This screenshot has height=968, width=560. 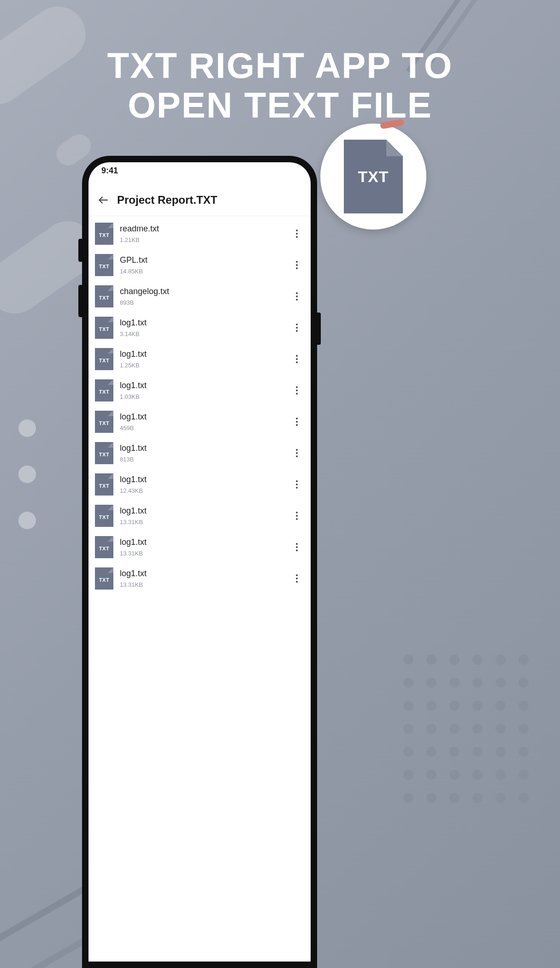 What do you see at coordinates (477, 761) in the screenshot?
I see `decorative-dots` at bounding box center [477, 761].